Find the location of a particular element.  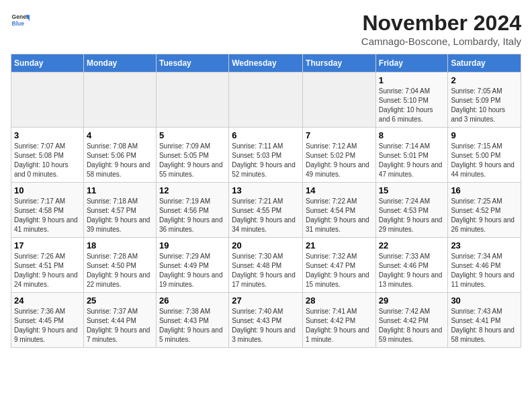

day-number: 13 is located at coordinates (266, 191).